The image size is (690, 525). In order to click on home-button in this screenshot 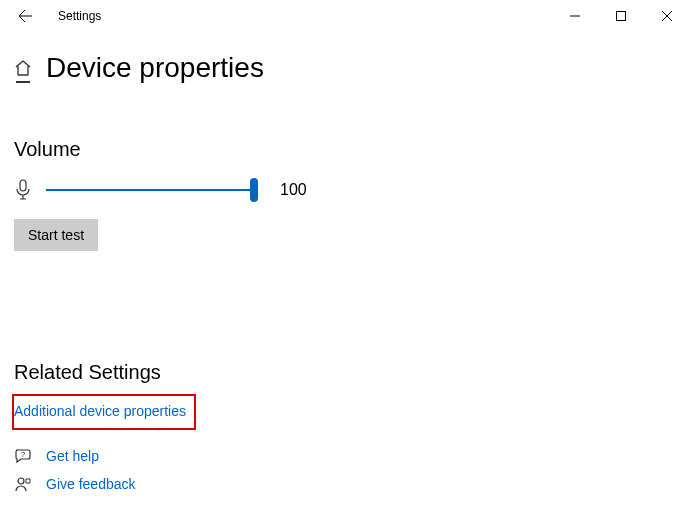, I will do `click(23, 71)`.